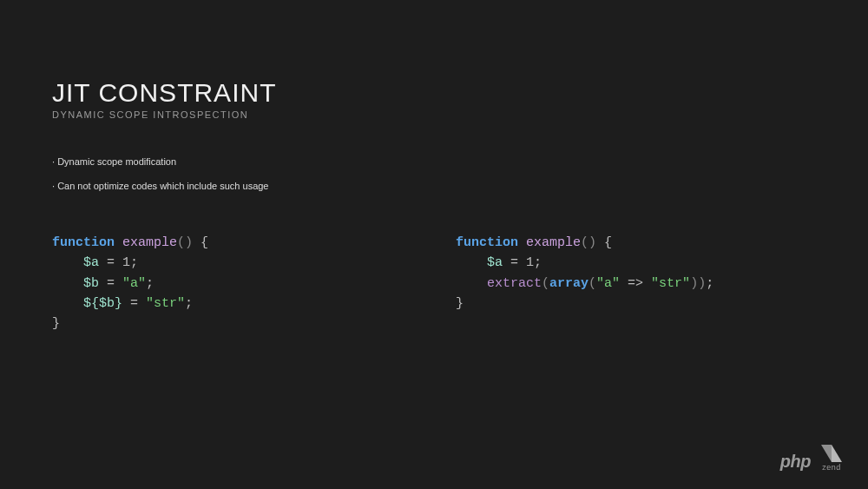  What do you see at coordinates (832, 467) in the screenshot?
I see `zend-text: zend` at bounding box center [832, 467].